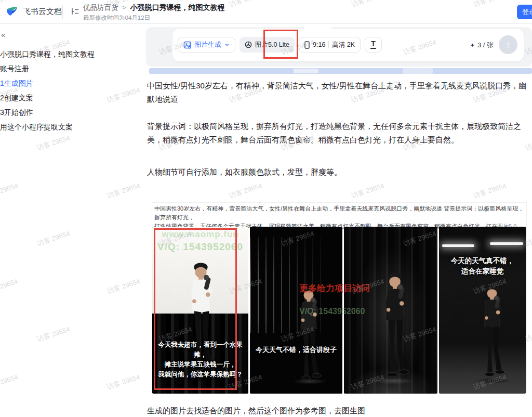 Image resolution: width=532 pixels, height=417 pixels. Describe the element at coordinates (71, 83) in the screenshot. I see `sidebar-item-generate-image: 1生成图片` at that location.